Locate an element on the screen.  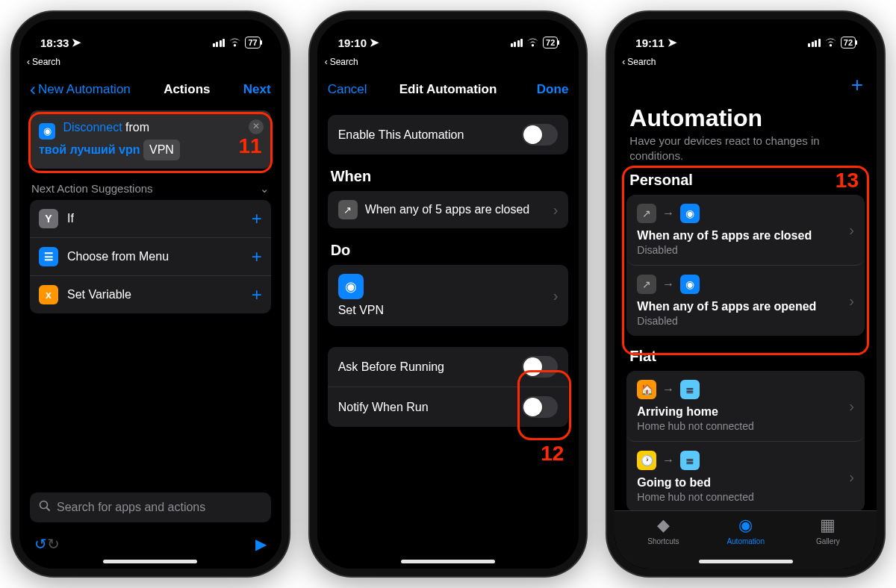
undo-button: ↺ is located at coordinates (40, 544).